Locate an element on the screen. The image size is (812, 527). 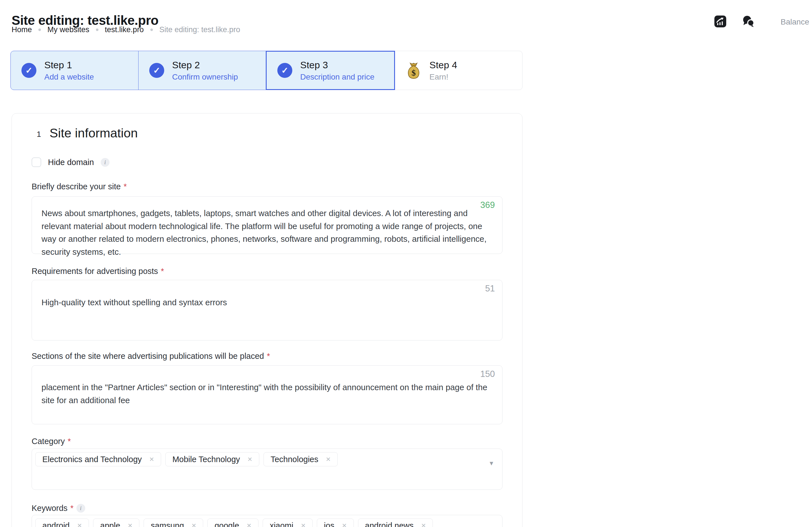
wizard-step-3-active: ✓ Step 3 Description and price is located at coordinates (330, 70).